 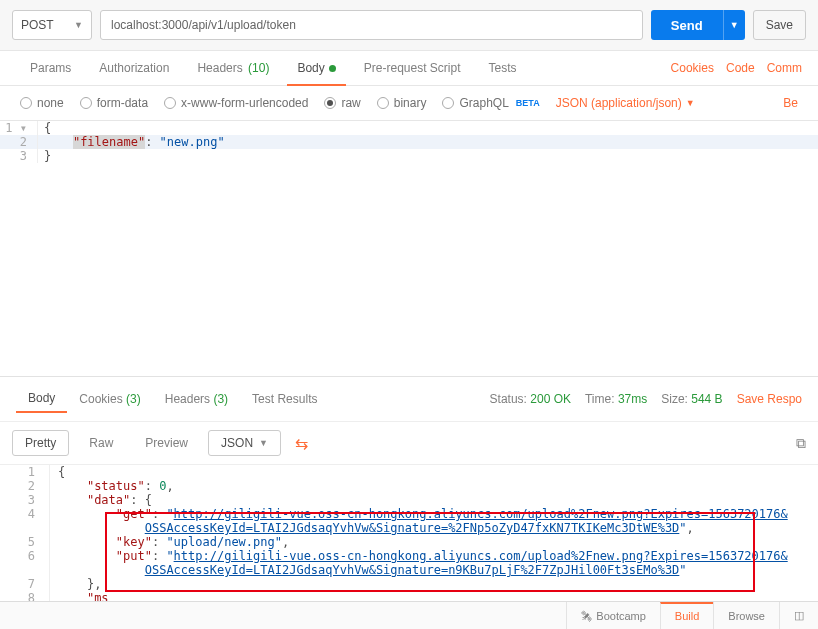 I want to click on url-input, so click(x=372, y=25).